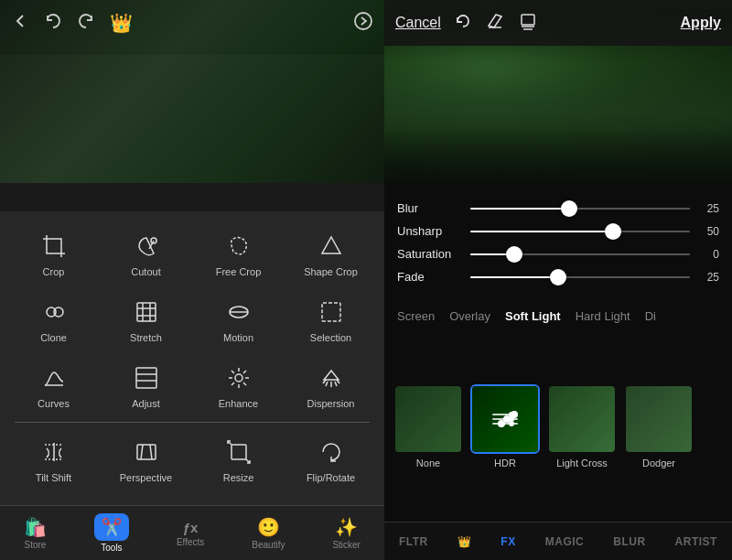 Image resolution: width=732 pixels, height=560 pixels. I want to click on refresh-icon, so click(463, 24).